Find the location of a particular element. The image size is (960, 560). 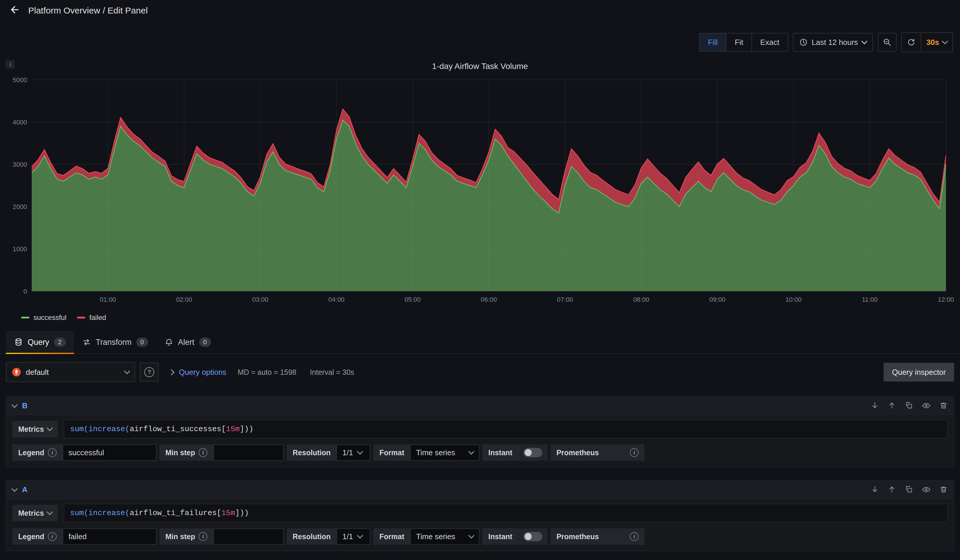

interval-text: Interval = 30s is located at coordinates (332, 372).